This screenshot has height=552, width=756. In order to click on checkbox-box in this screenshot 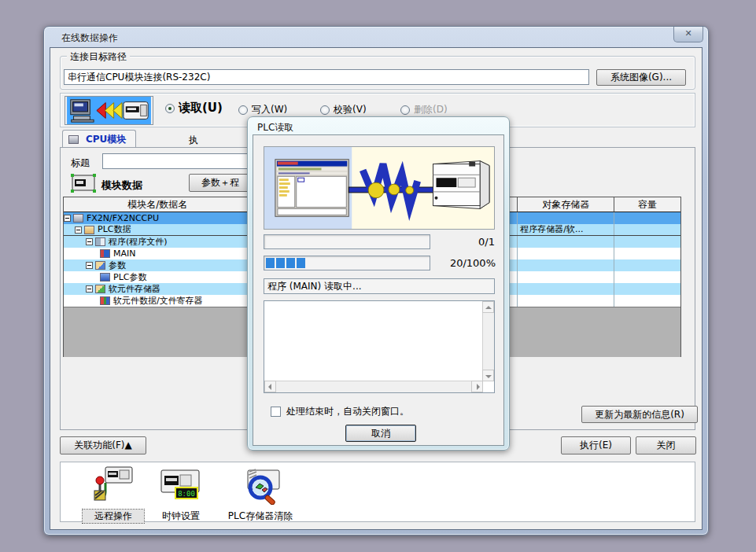, I will do `click(275, 412)`.